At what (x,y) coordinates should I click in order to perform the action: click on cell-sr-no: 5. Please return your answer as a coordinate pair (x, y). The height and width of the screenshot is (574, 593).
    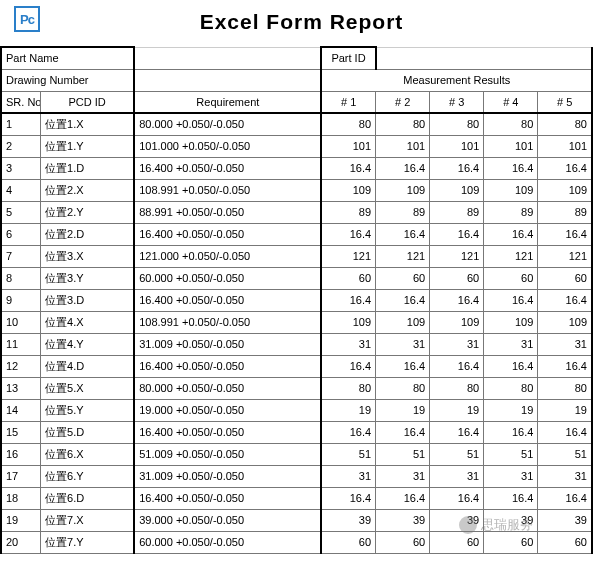
    Looking at the image, I should click on (21, 212).